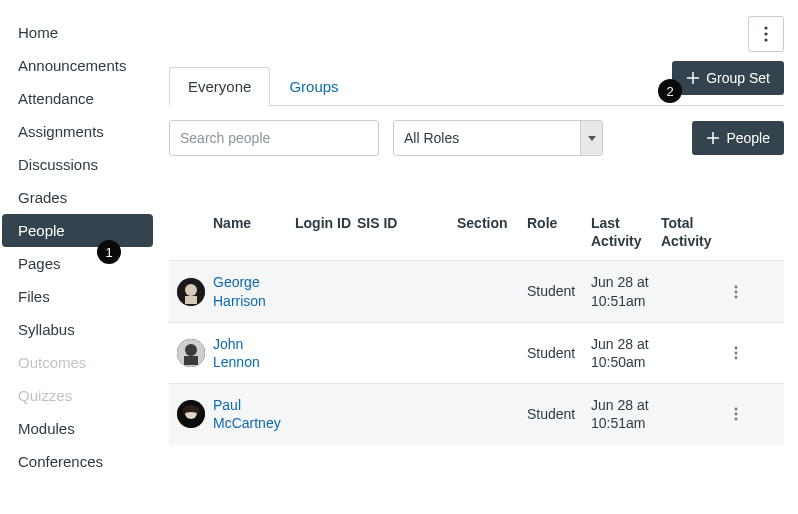 The height and width of the screenshot is (514, 798). I want to click on nav-item-conferences: Conferences, so click(78, 462).